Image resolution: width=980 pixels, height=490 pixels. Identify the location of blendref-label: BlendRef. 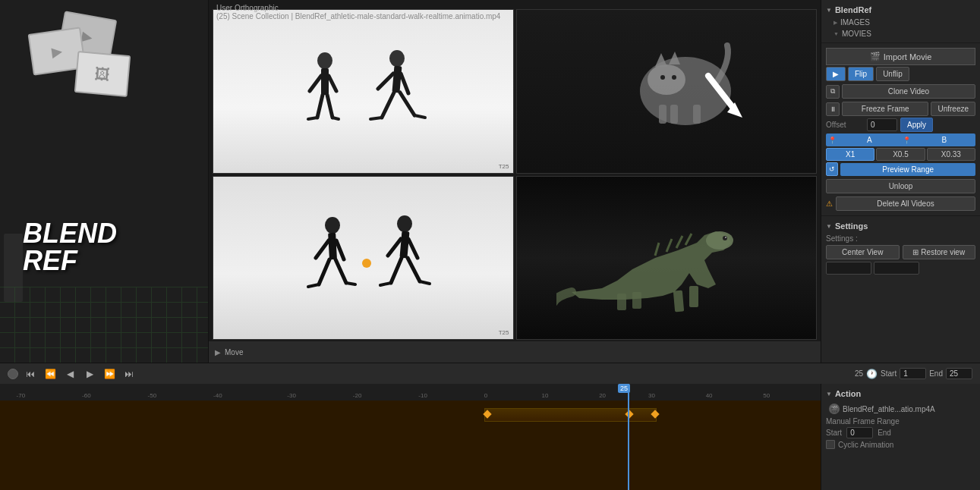
(853, 10).